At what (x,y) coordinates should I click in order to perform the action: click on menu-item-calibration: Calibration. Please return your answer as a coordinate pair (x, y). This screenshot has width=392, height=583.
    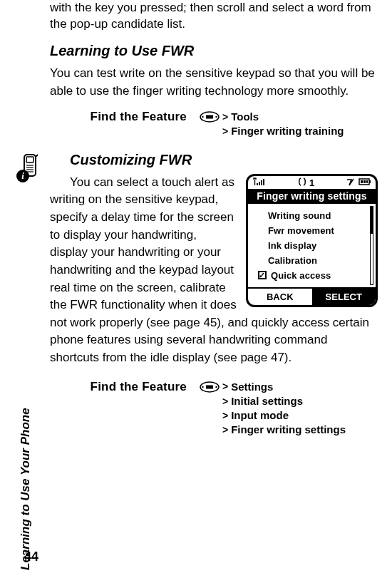
    Looking at the image, I should click on (314, 261).